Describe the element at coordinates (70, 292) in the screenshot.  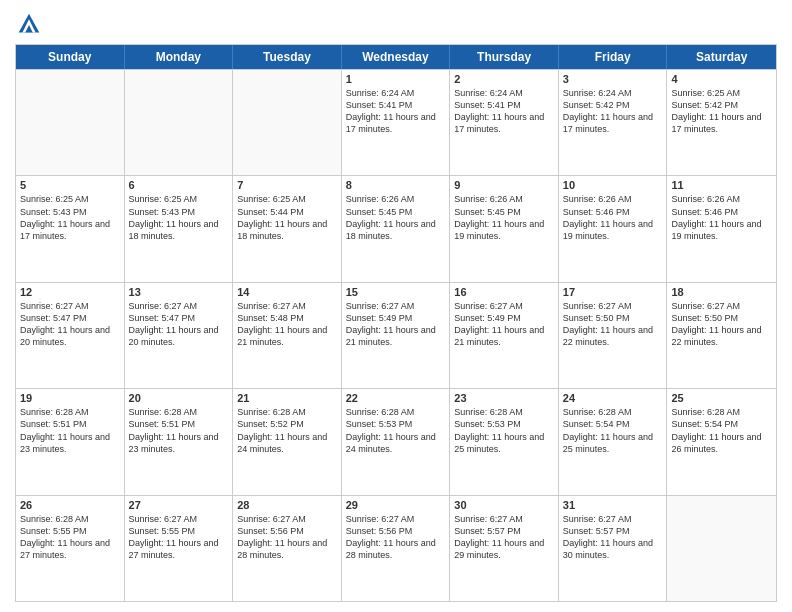
I see `day-number: 12` at that location.